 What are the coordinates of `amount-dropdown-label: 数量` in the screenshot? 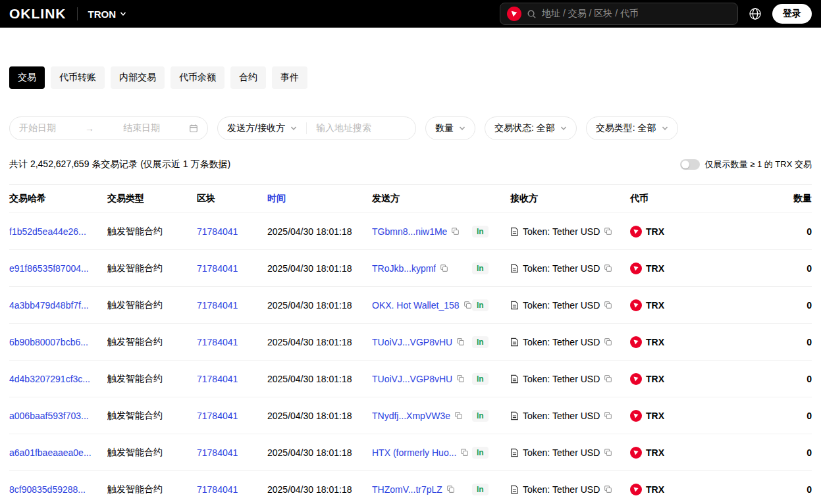 It's located at (444, 128).